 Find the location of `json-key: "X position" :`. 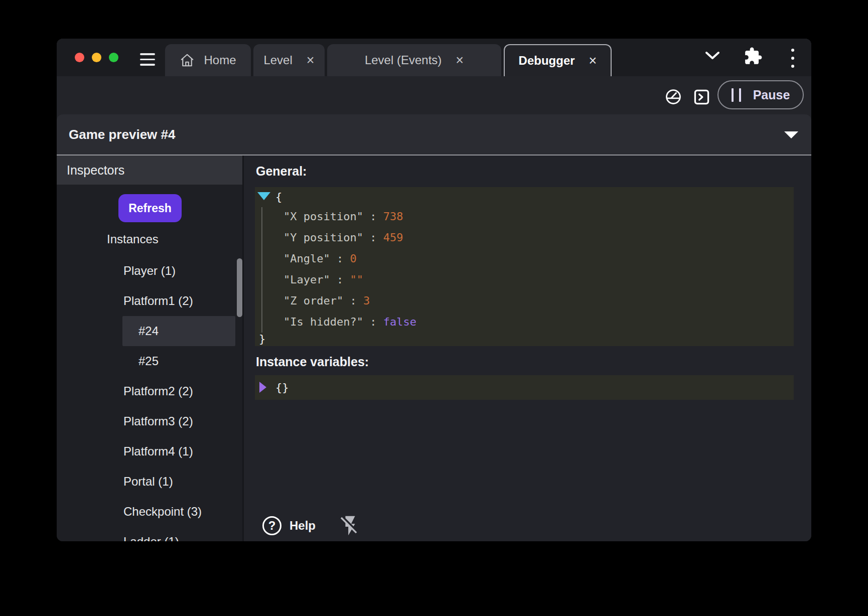

json-key: "X position" : is located at coordinates (333, 217).